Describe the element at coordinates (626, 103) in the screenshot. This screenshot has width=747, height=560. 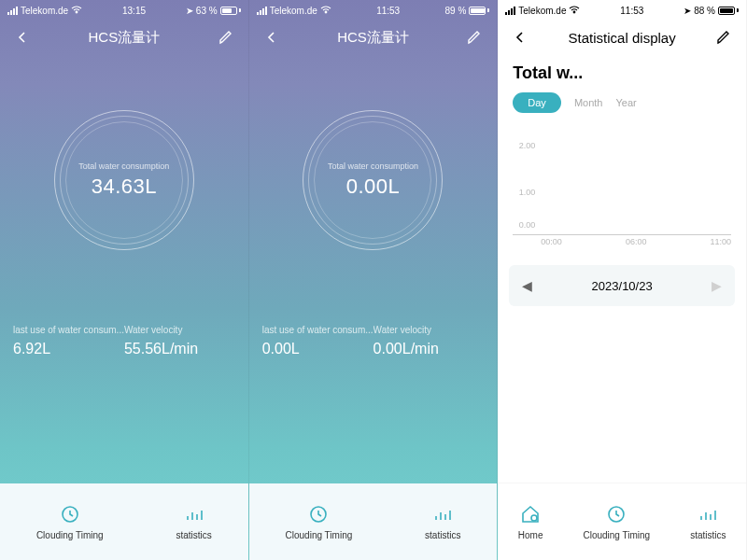
I see `seg-year: Year` at that location.